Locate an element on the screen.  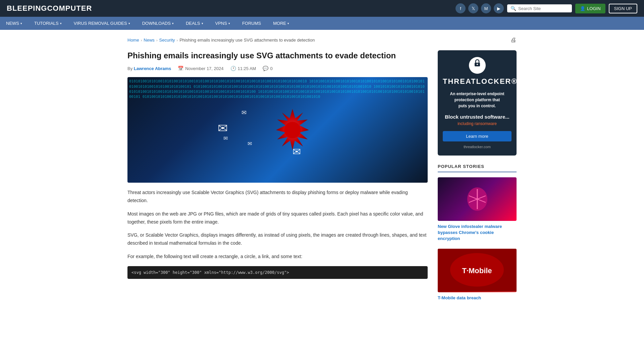
logo-light: BLEEPING is located at coordinates (27, 8).